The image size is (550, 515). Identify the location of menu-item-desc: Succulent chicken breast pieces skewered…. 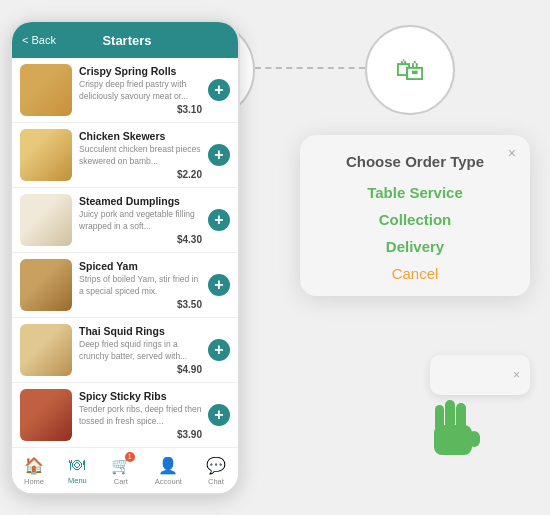
(140, 155).